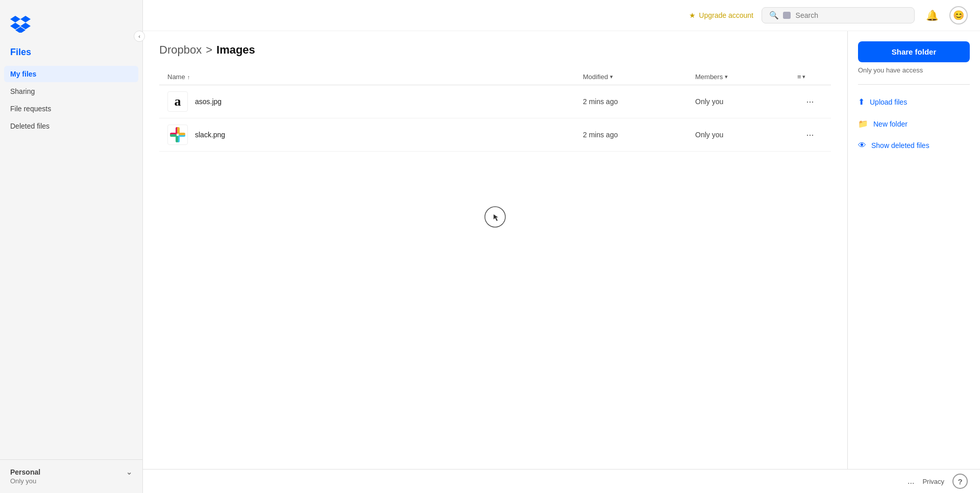 The width and height of the screenshot is (980, 493). Describe the element at coordinates (375, 135) in the screenshot. I see `file-name-cell: slack.png` at that location.